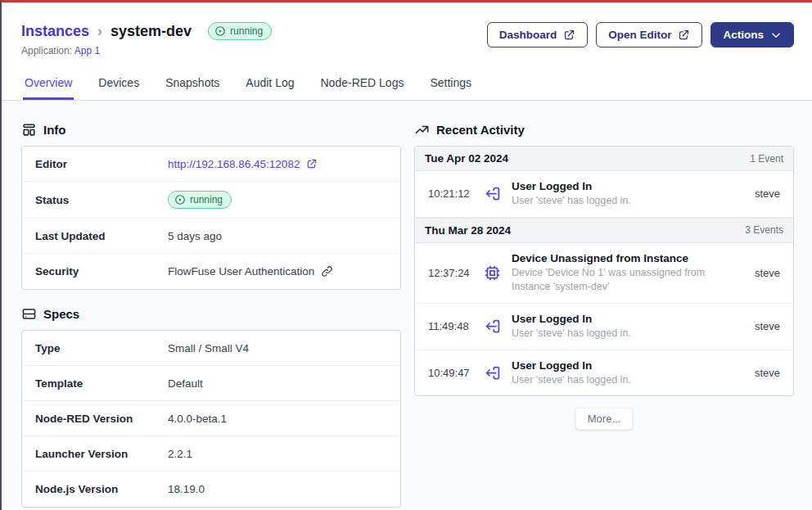 This screenshot has width=812, height=510. I want to click on specs-row-template: Template Default, so click(211, 383).